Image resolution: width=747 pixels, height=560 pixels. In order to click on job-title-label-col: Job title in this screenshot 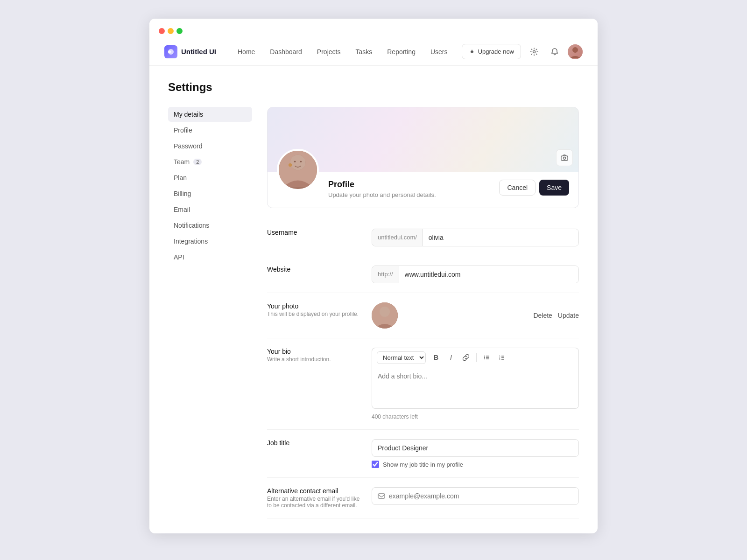, I will do `click(314, 443)`.